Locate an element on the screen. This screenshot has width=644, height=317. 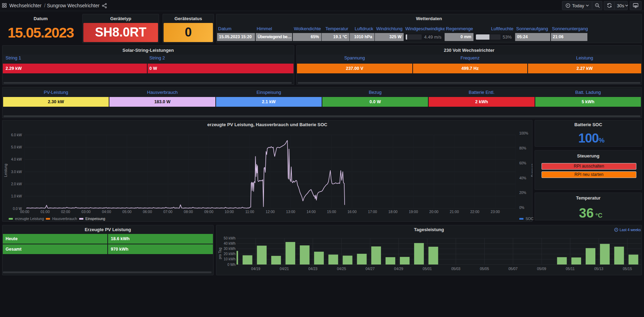
svg-text: pro Tag is located at coordinates (220, 253).